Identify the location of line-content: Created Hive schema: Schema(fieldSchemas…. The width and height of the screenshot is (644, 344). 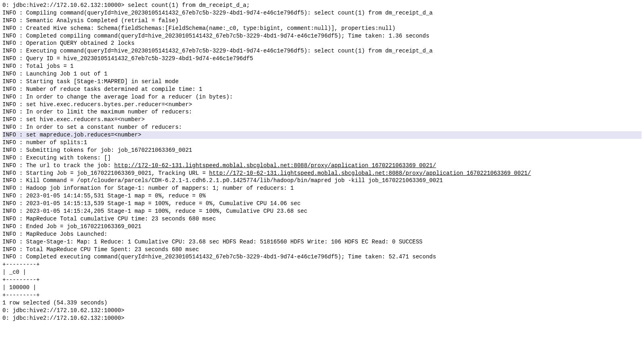
(211, 28).